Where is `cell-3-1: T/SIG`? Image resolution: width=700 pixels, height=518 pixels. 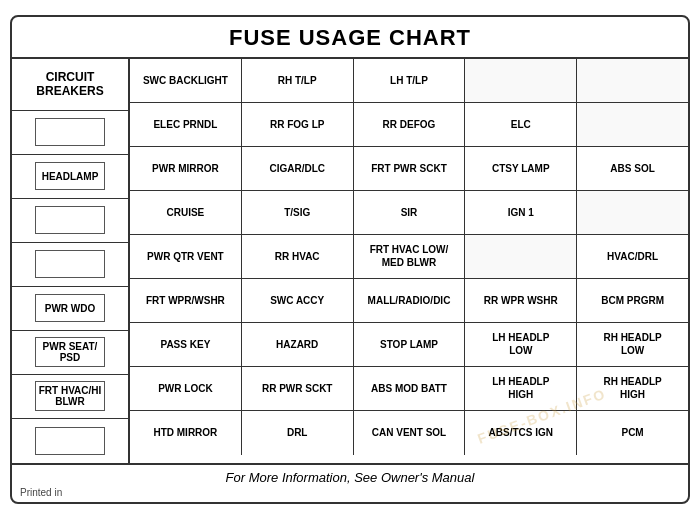 cell-3-1: T/SIG is located at coordinates (298, 212).